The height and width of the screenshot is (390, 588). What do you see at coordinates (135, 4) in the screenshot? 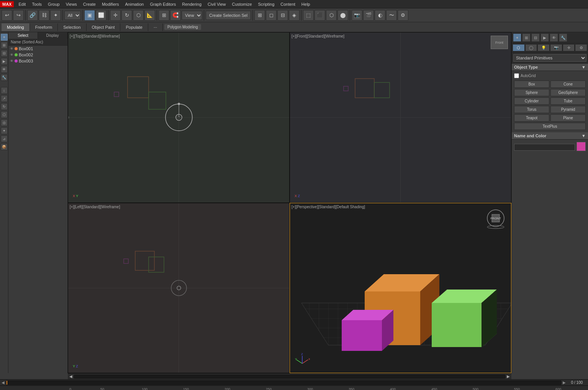
I see `menu-animation: Animation` at bounding box center [135, 4].